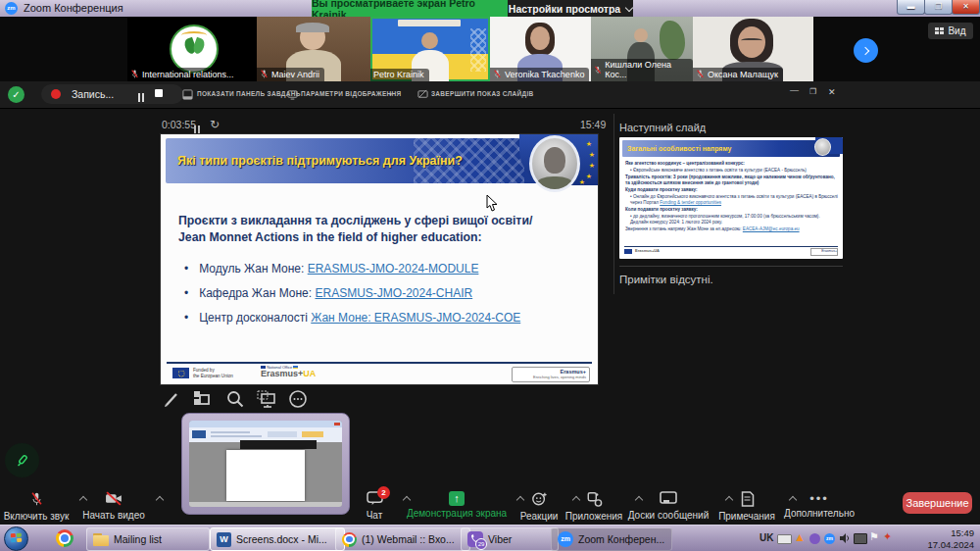 Image resolution: width=980 pixels, height=551 pixels. Describe the element at coordinates (966, 8) in the screenshot. I see `close-button: ✕` at that location.